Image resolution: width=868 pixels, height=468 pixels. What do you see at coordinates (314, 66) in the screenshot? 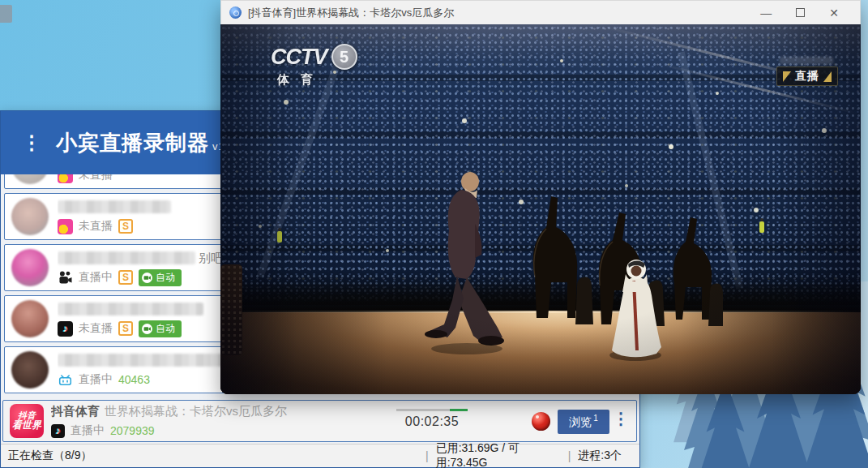
I see `cctv5-logo: CCTV 5 体育` at bounding box center [314, 66].